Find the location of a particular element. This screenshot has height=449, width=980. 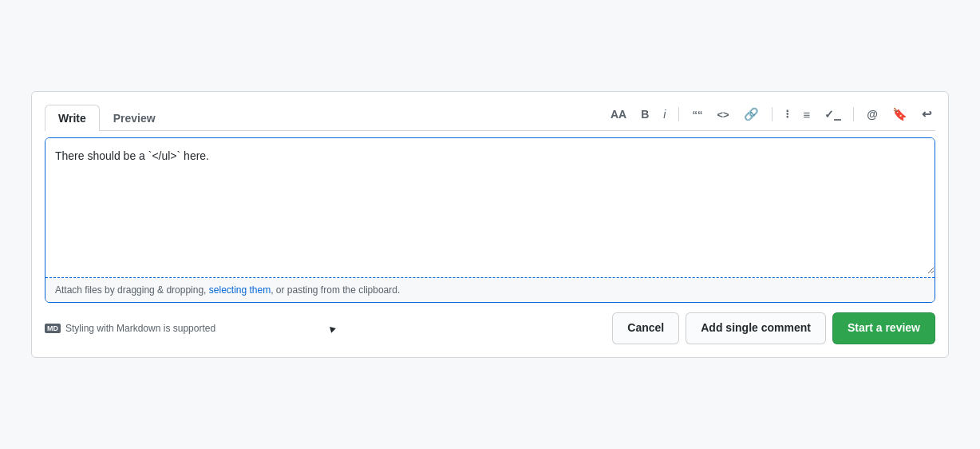

reference-button: 🔖 is located at coordinates (900, 114).